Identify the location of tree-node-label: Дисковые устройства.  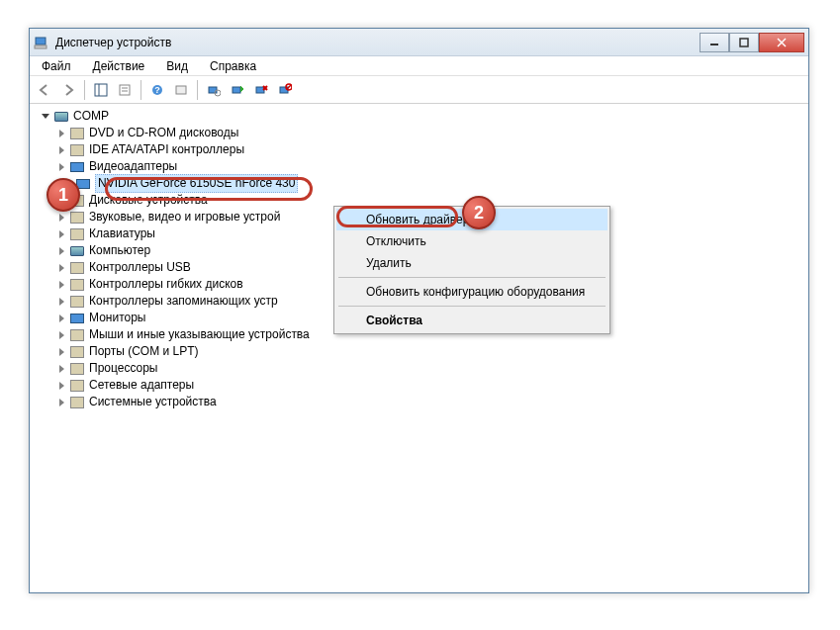
(148, 200).